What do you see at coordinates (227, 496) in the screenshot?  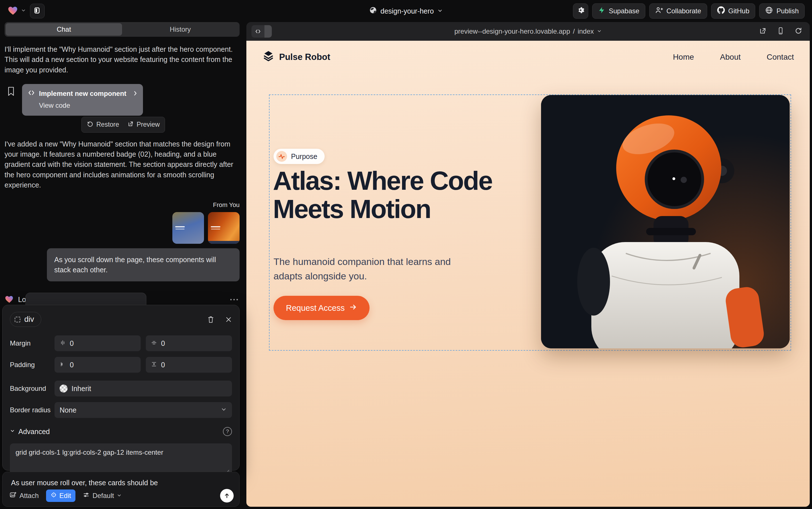 I see `send-button` at bounding box center [227, 496].